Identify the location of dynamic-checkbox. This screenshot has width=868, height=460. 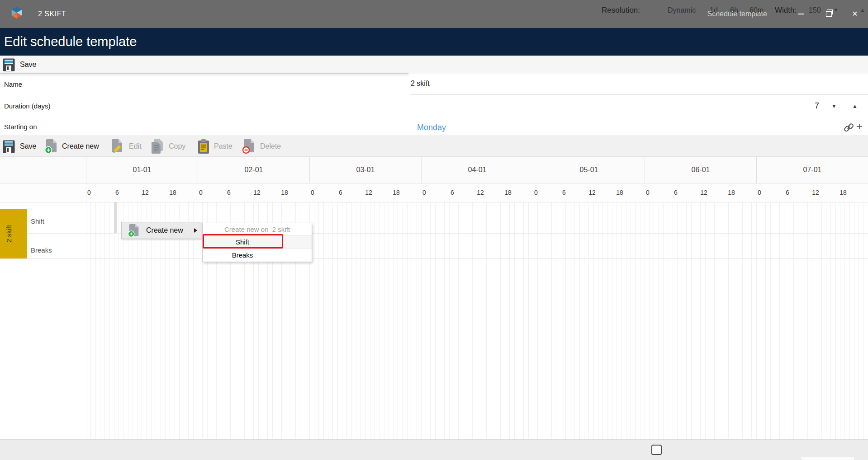
(657, 450).